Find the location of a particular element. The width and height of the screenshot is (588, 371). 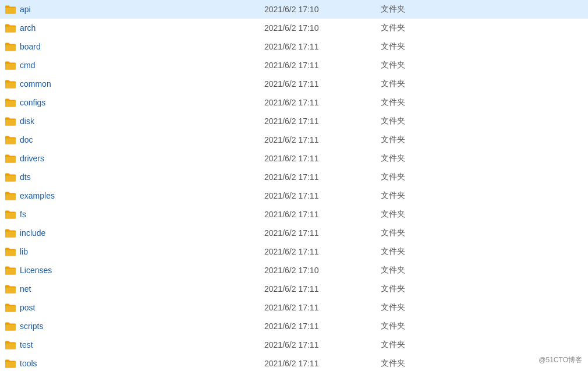

file-name: cmd is located at coordinates (142, 65).